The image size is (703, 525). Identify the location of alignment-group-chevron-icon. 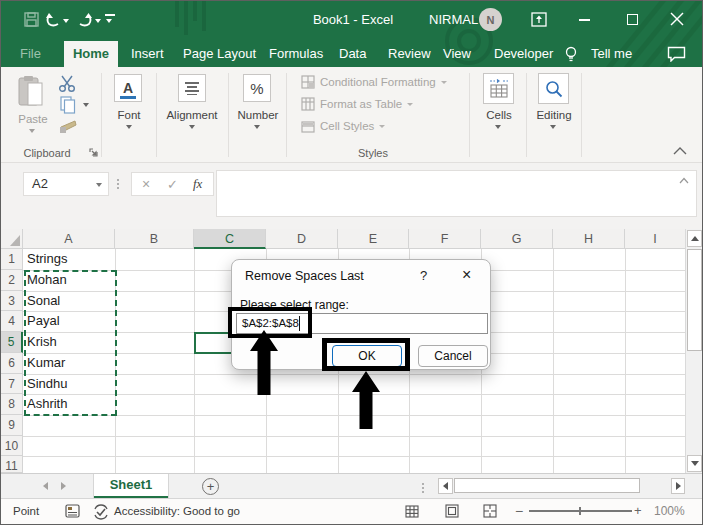
(192, 127).